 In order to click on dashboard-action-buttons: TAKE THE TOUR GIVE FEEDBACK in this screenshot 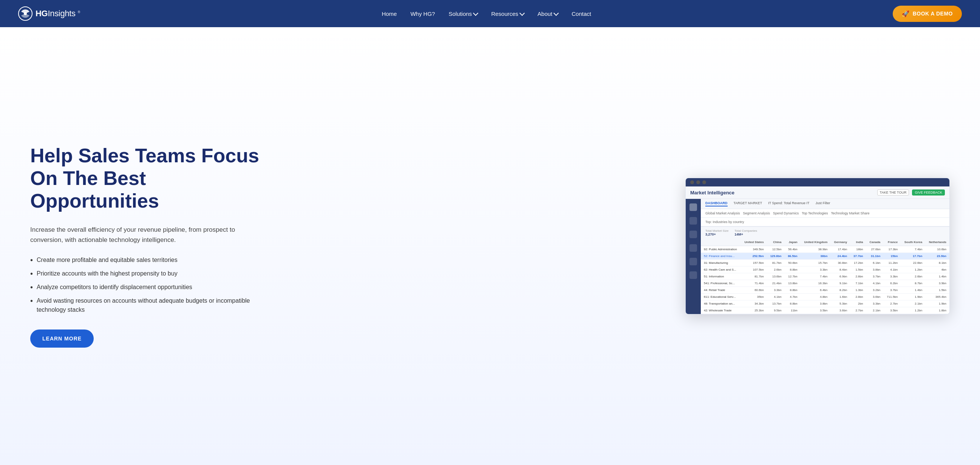, I will do `click(911, 192)`.